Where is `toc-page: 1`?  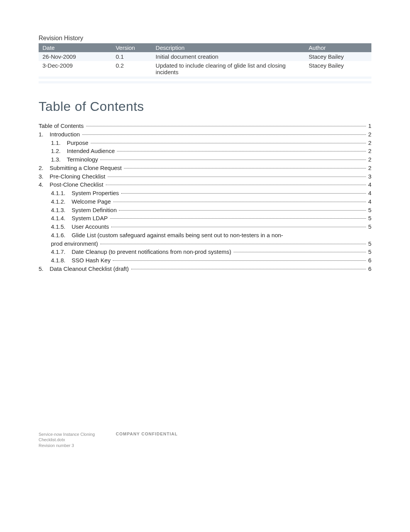
toc-page: 1 is located at coordinates (369, 126).